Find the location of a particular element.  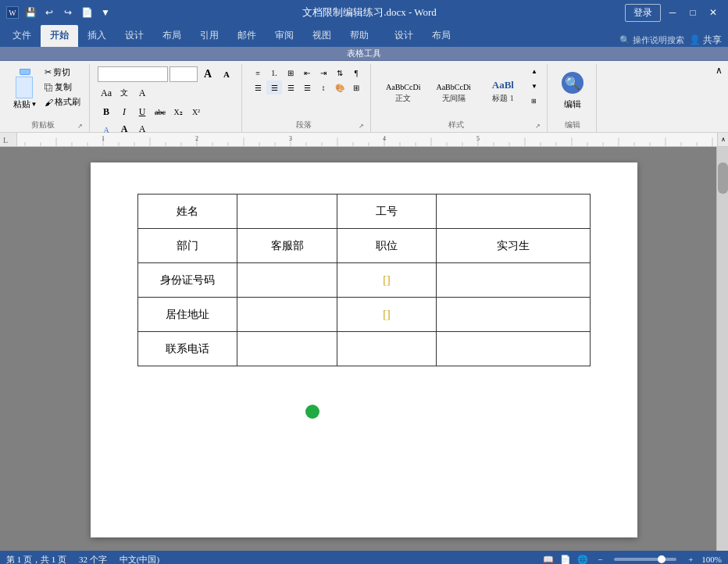

show-marks-btn: ¶ is located at coordinates (356, 73).